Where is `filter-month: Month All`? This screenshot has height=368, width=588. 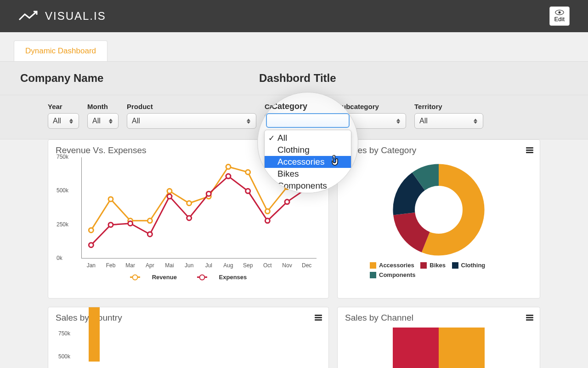
filter-month: Month All is located at coordinates (103, 116).